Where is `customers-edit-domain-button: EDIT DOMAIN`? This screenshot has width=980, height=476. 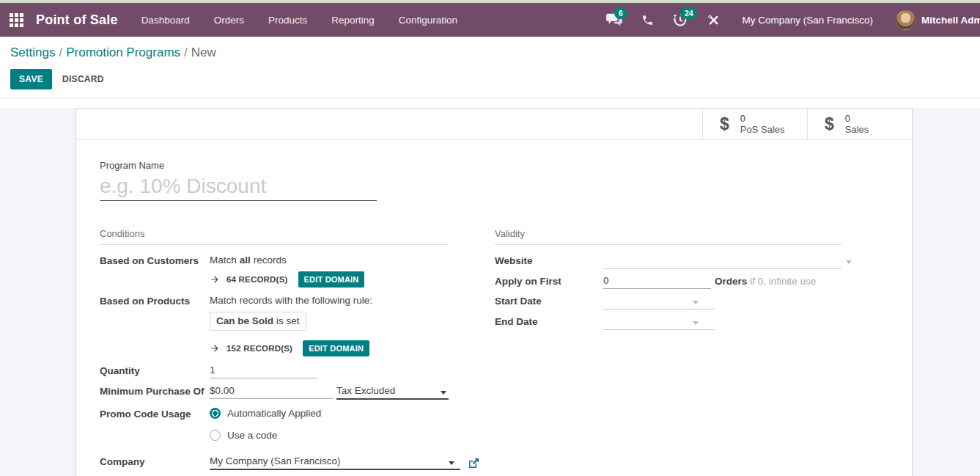
customers-edit-domain-button: EDIT DOMAIN is located at coordinates (331, 279).